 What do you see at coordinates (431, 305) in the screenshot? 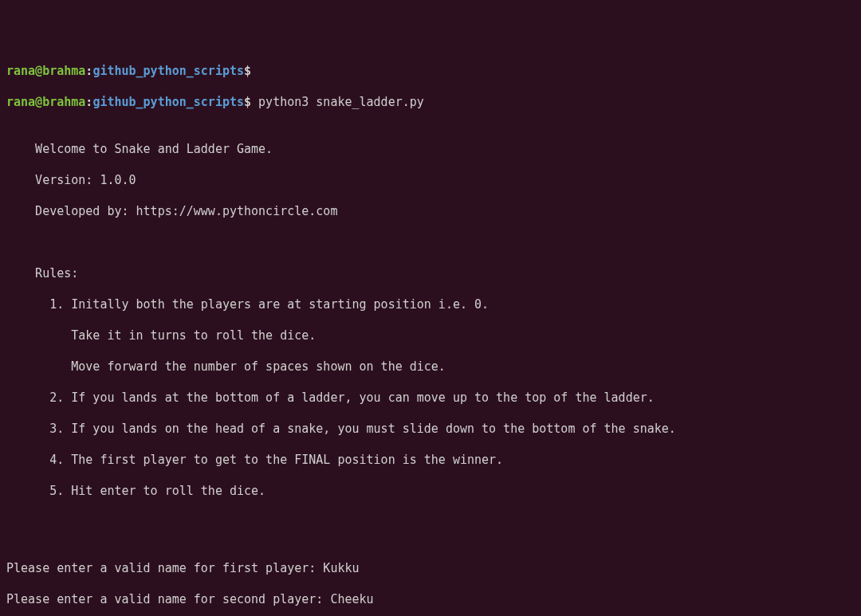
I see `rule-1a: 1. Initally both the players are at star…` at bounding box center [431, 305].